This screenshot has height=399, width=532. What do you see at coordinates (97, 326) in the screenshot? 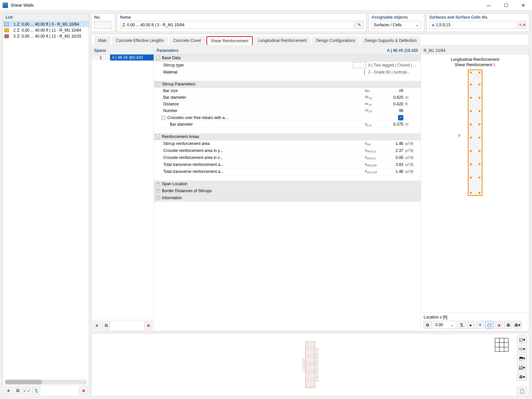
I see `new-span-button: ✳` at bounding box center [97, 326].